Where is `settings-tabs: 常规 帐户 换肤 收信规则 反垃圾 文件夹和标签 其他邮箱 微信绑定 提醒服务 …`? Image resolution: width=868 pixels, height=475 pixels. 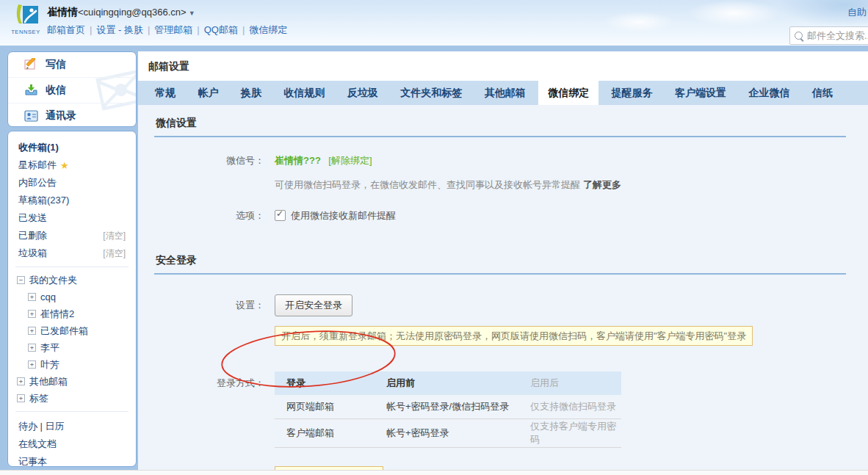 settings-tabs: 常规 帐户 换肤 收信规则 反垃圾 文件夹和标签 其他邮箱 微信绑定 提醒服务 … is located at coordinates (503, 93).